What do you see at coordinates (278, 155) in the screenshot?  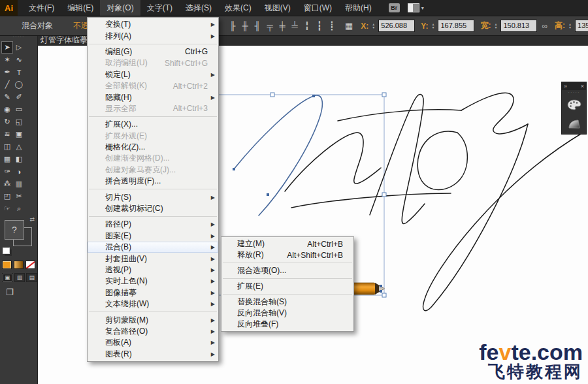 I see `selected-path` at bounding box center [278, 155].